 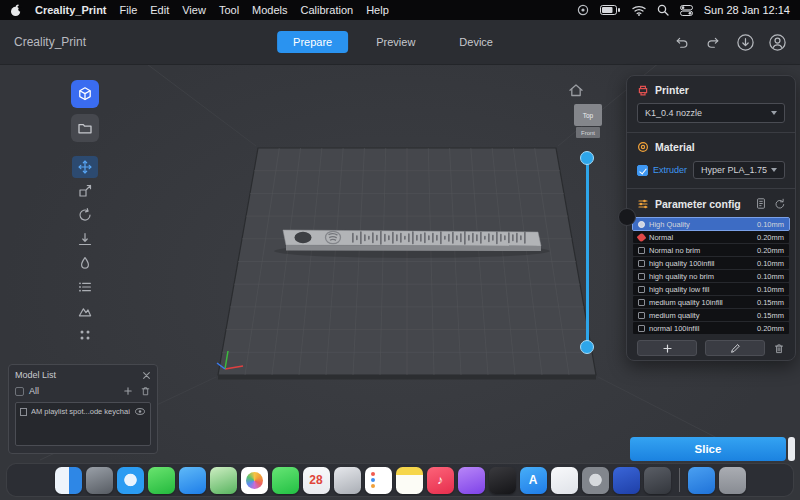 I want to click on clip-slider-handle-top, so click(x=587, y=158).